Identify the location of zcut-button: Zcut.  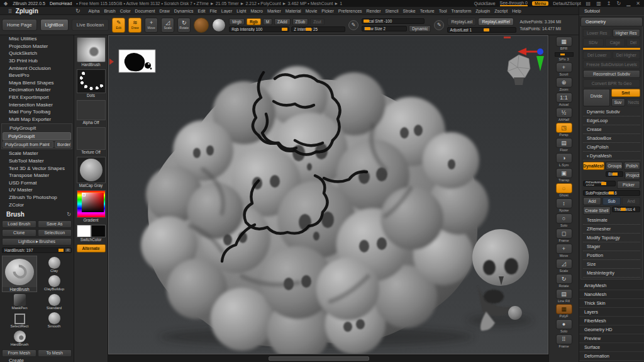
(317, 21).